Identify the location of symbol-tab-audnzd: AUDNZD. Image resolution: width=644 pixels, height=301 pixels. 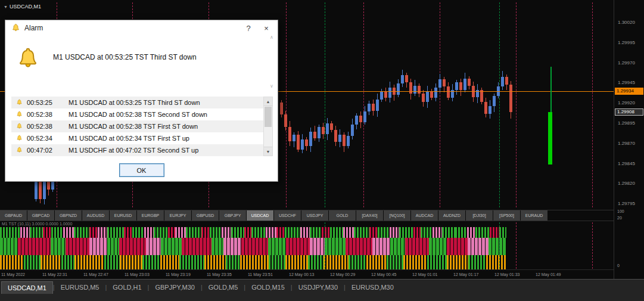
(452, 216).